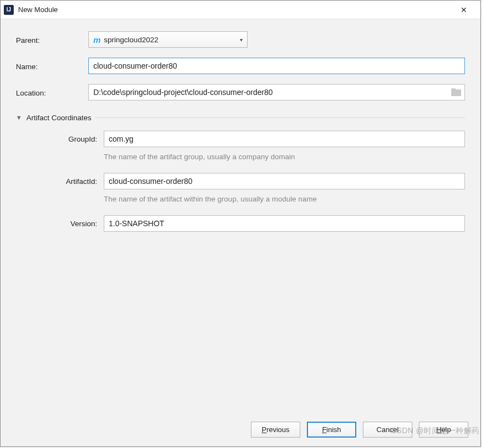  Describe the element at coordinates (60, 139) in the screenshot. I see `groupid-label: GroupId:` at that location.